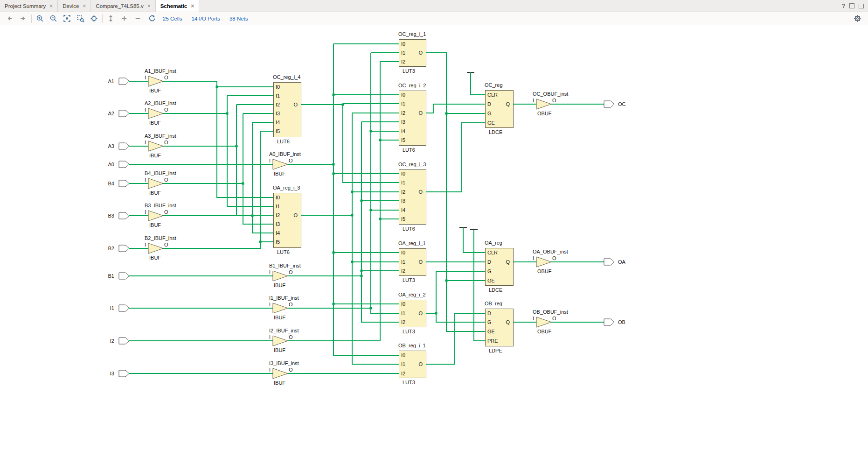 The height and width of the screenshot is (465, 868). Describe the element at coordinates (160, 248) in the screenshot. I see `cell-B2_IBUF_inst: IOB2_IBUF_instIBUF` at that location.